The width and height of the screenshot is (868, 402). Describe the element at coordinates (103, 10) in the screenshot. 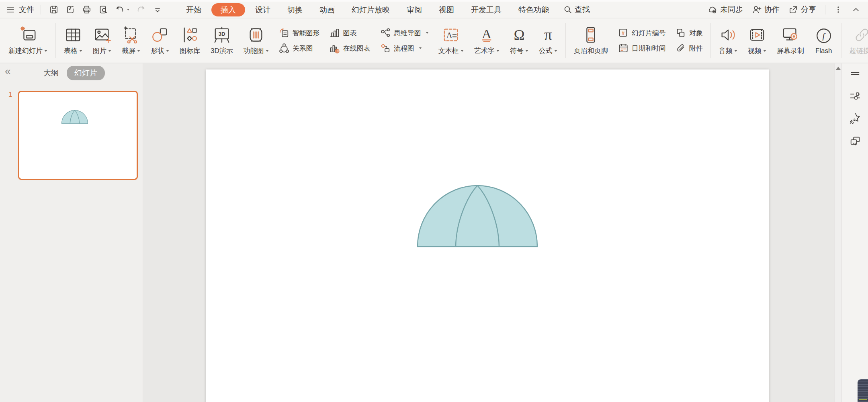

I see `print-preview-icon` at that location.